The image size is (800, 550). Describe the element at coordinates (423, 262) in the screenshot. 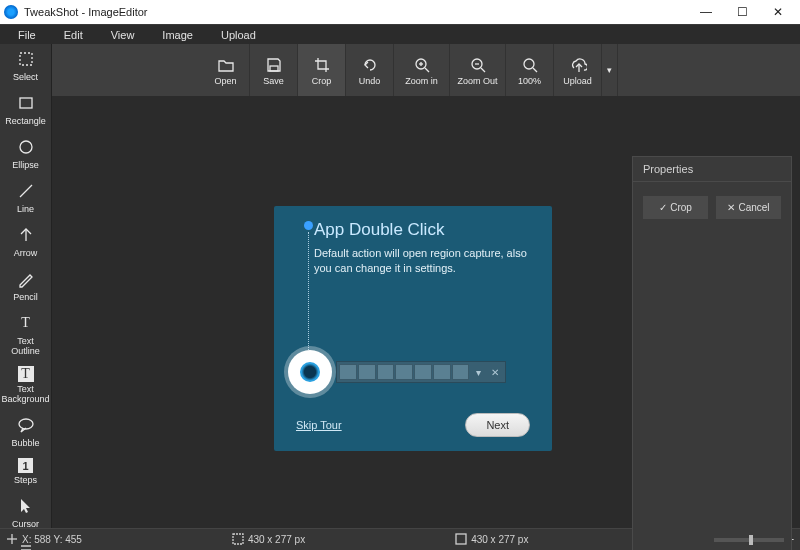

I see `tour-body: Default action will open region capture,…` at that location.